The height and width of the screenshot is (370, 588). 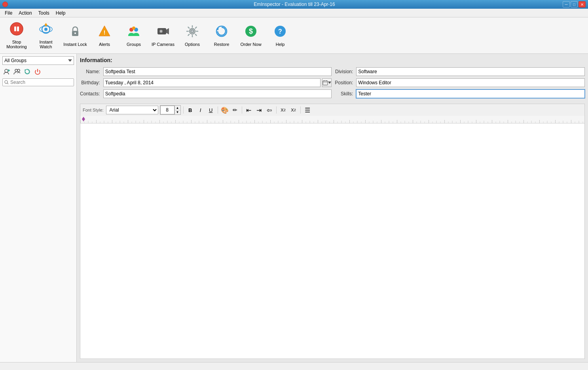 What do you see at coordinates (61, 13) in the screenshot?
I see `menu-help: Help` at bounding box center [61, 13].